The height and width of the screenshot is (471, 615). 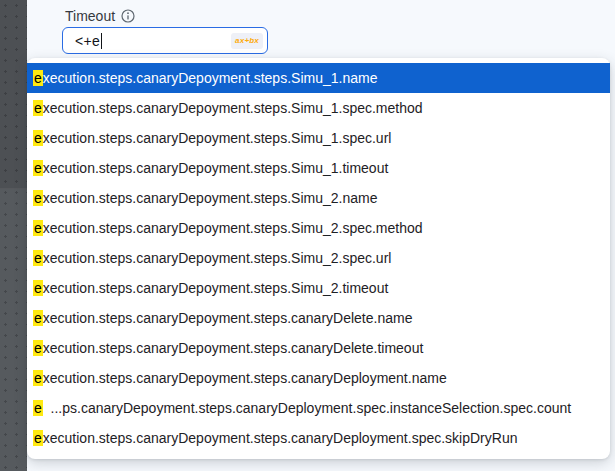 I want to click on pipeline-canvas, so click(x=14, y=236).